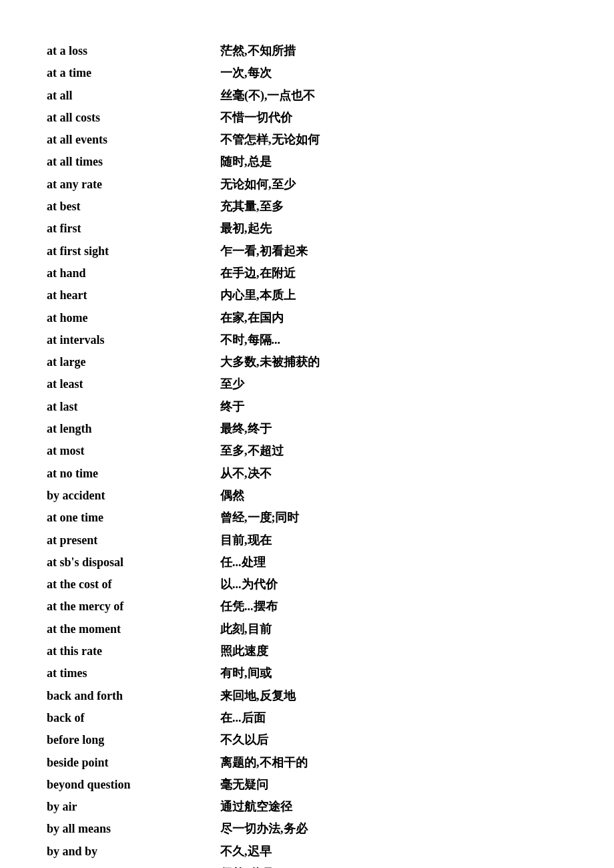 The width and height of the screenshot is (614, 868). Describe the element at coordinates (133, 763) in the screenshot. I see `phrase-english: beside point` at that location.